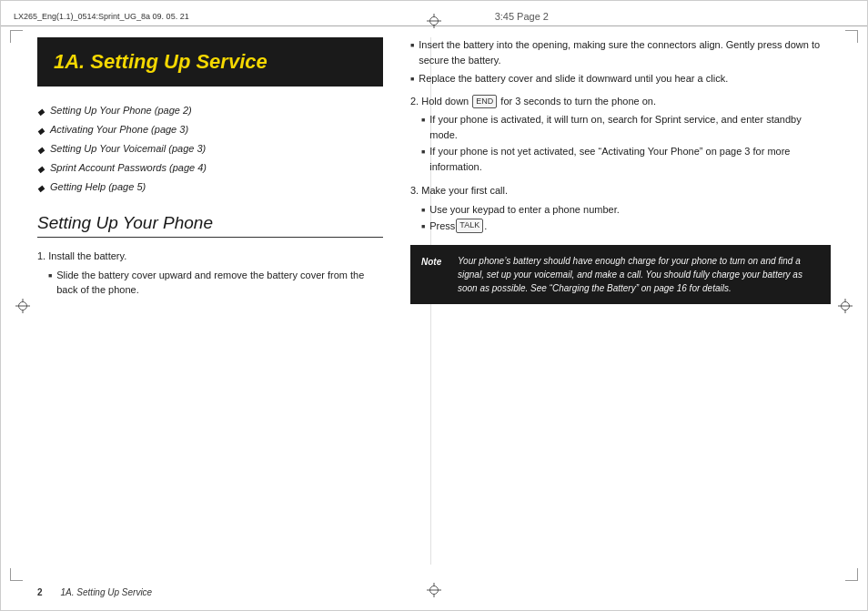  Describe the element at coordinates (82, 256) in the screenshot. I see `step-1-label: 1. Install the battery.` at that location.